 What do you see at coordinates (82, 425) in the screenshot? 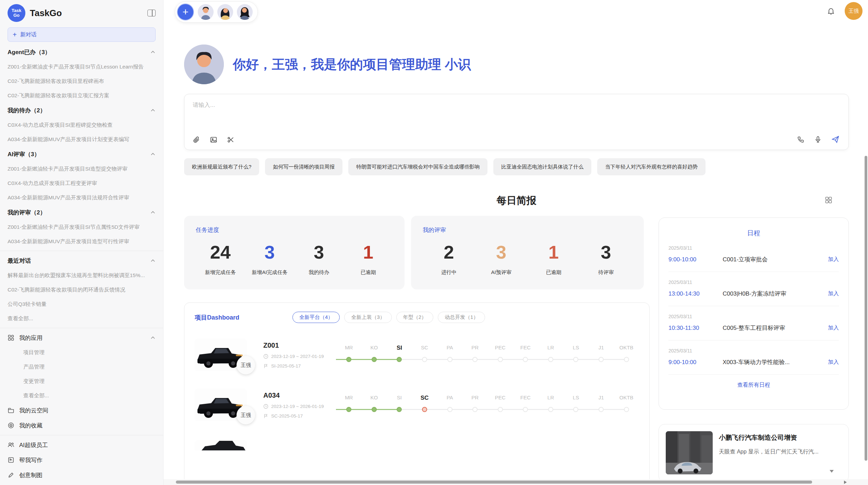
I see `sidebar-item-favorites: 我的收藏` at bounding box center [82, 425].